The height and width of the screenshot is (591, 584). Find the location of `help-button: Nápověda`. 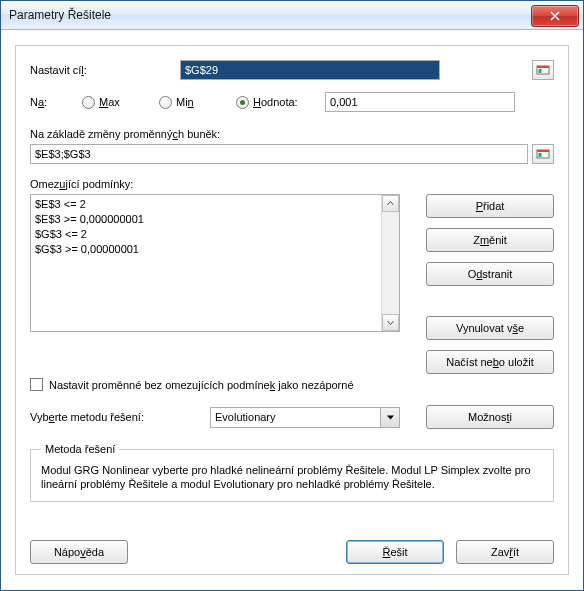

help-button: Nápověda is located at coordinates (79, 552).